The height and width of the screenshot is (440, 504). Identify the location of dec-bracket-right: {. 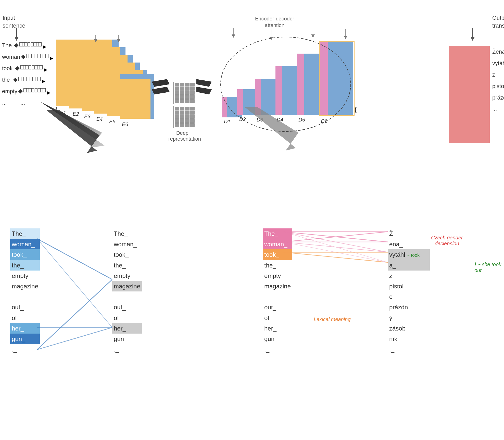
(356, 109).